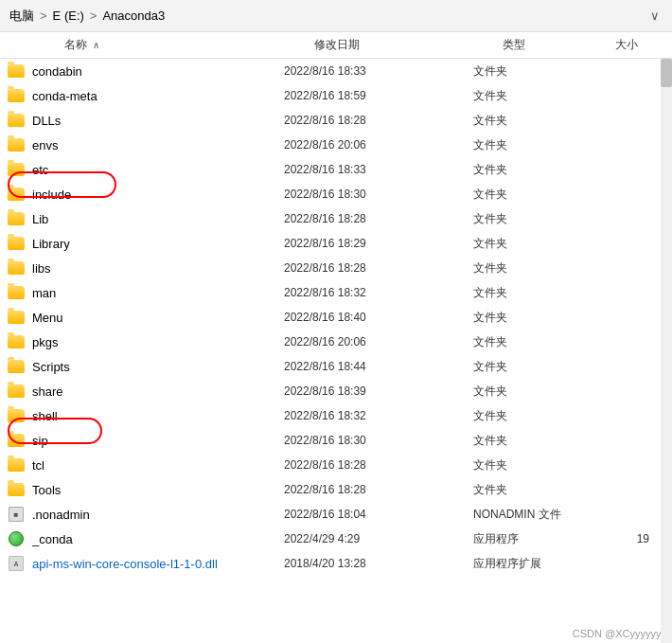 This screenshot has width=672, height=643. I want to click on breadcrumb-item-drive: E (E:), so click(68, 15).